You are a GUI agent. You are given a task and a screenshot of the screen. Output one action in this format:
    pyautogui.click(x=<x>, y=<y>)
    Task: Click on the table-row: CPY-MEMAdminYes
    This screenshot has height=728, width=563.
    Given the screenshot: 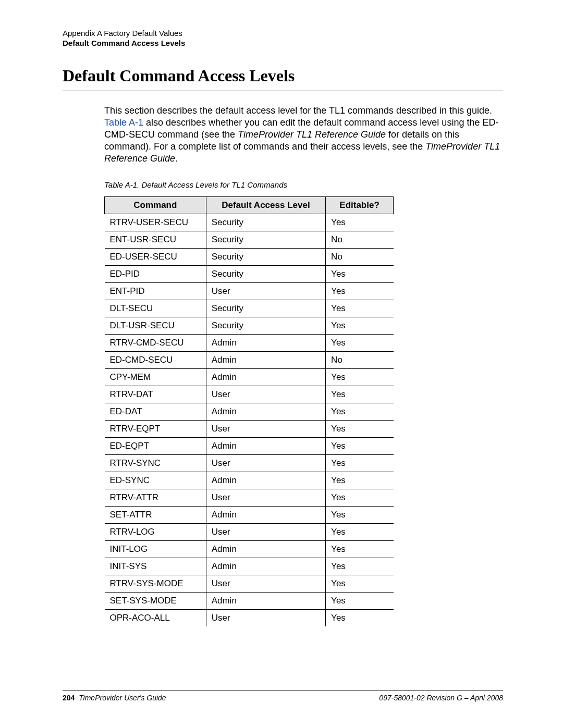 What is the action you would take?
    pyautogui.click(x=249, y=377)
    